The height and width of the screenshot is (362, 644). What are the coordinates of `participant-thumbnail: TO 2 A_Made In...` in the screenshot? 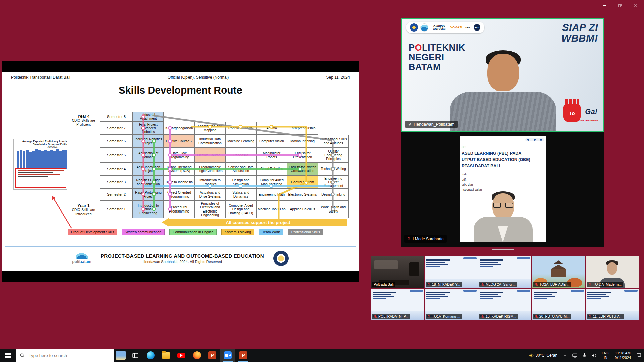 It's located at (612, 272).